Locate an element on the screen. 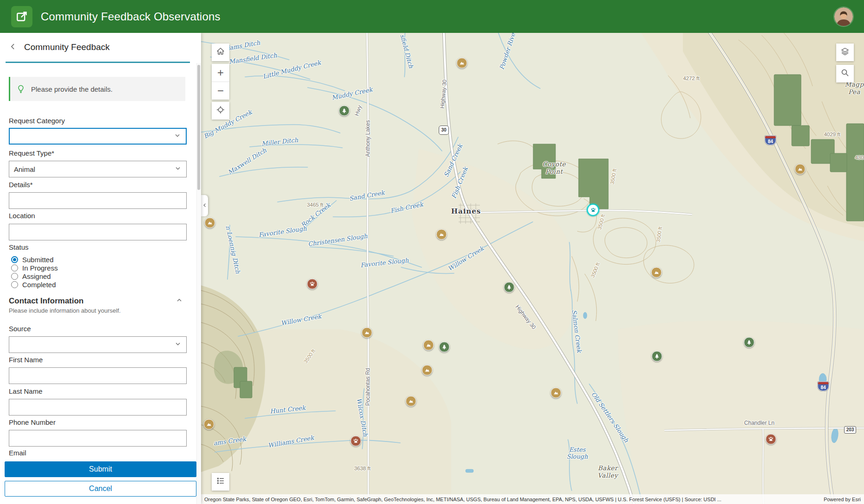 The height and width of the screenshot is (504, 864). app-logo-icon is located at coordinates (22, 17).